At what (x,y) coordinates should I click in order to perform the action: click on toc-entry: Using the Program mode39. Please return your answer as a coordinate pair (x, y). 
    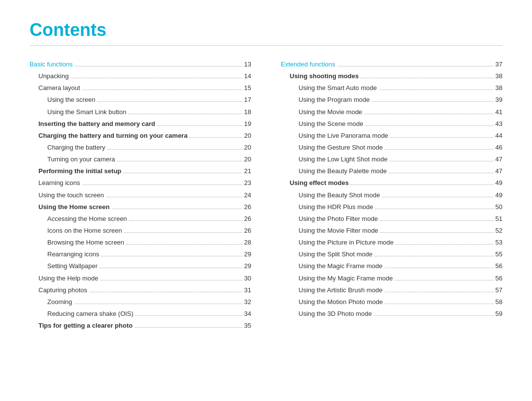
    Looking at the image, I should click on (392, 100).